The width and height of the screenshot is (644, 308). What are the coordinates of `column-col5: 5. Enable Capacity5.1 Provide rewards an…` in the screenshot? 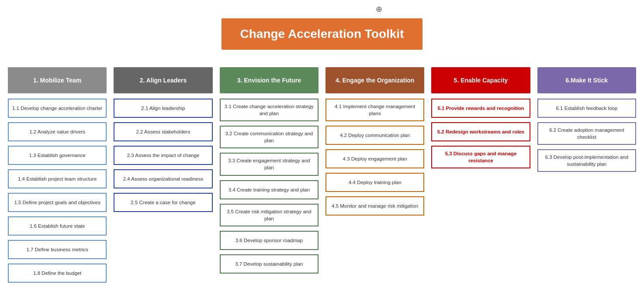 It's located at (481, 120).